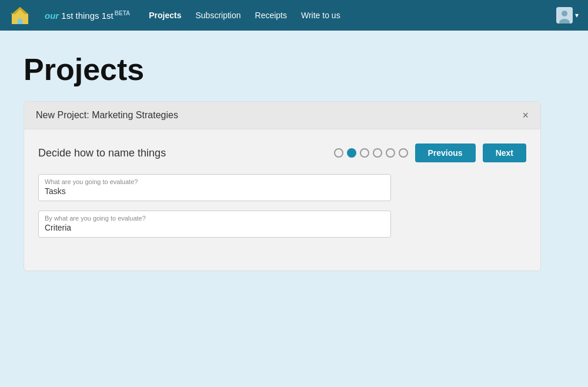 This screenshot has width=588, height=387. What do you see at coordinates (102, 153) in the screenshot?
I see `wizard-title: Decide how to name things` at bounding box center [102, 153].